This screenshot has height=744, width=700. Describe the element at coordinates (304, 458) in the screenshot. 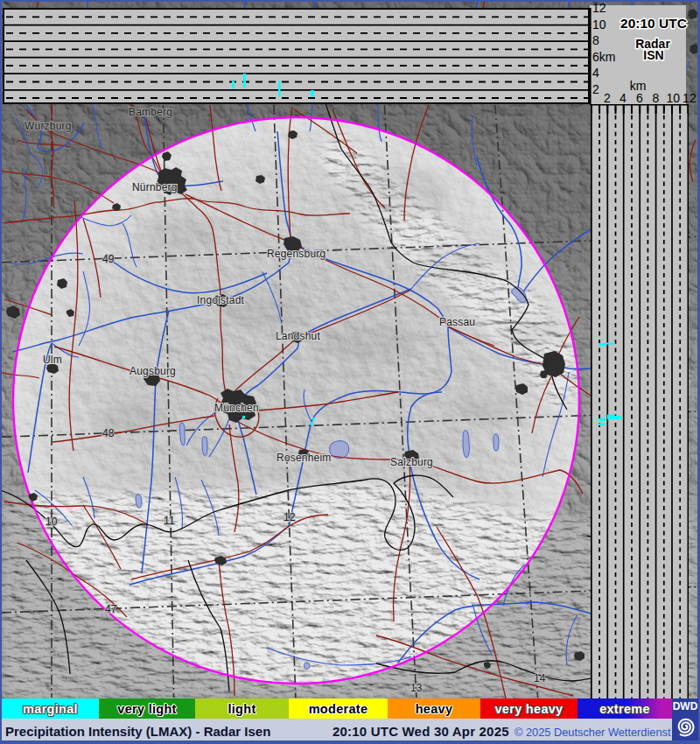

I see `svg-text: Rosenheim` at that location.